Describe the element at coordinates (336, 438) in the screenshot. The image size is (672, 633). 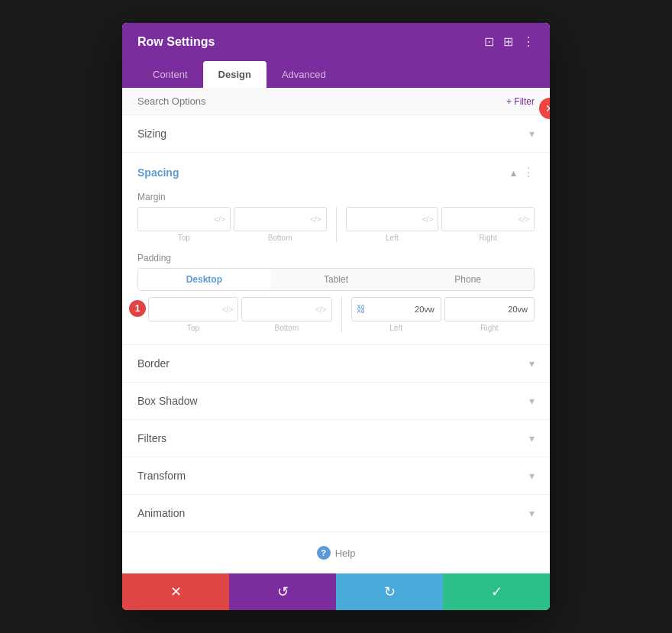
I see `filters-section-header: Filters ▾` at that location.